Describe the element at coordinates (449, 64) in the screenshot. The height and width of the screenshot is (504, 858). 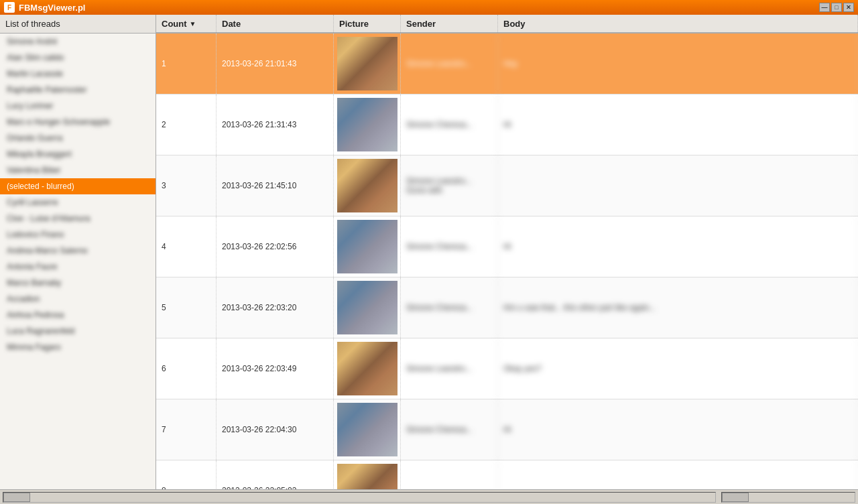
I see `cell-sender-0: Simone Leandro...` at that location.